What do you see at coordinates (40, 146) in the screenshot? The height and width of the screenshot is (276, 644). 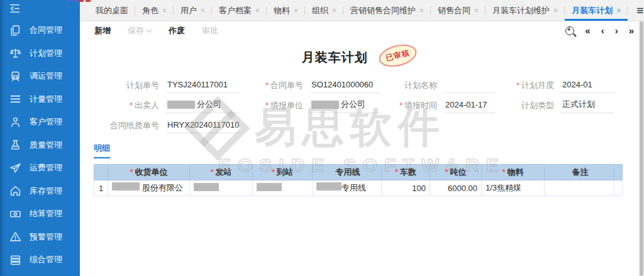 I see `sidebar-item-quality: 质量管理` at bounding box center [40, 146].